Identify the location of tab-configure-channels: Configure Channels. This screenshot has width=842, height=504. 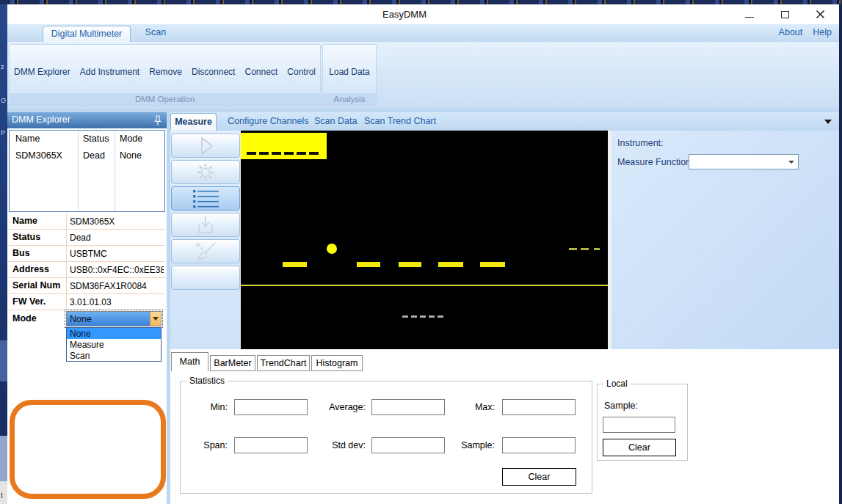
(269, 121).